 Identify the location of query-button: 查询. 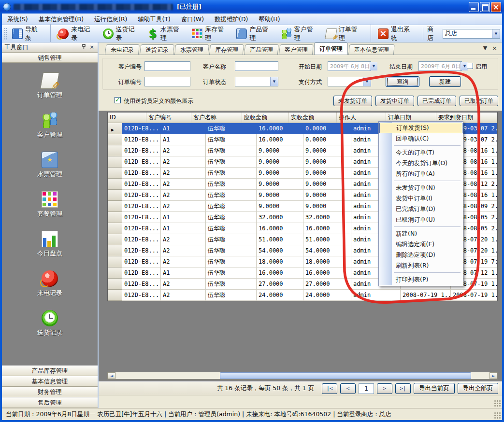
(403, 82).